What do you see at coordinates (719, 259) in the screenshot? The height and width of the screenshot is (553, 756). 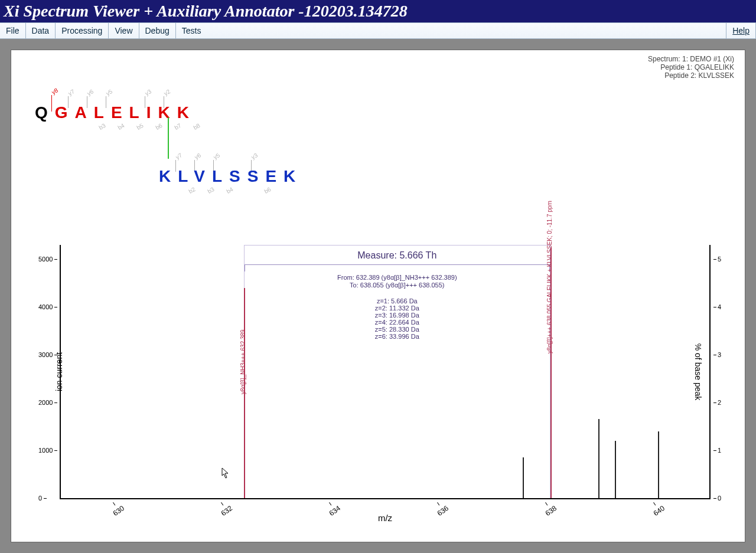 I see `y2-tick: 5` at bounding box center [719, 259].